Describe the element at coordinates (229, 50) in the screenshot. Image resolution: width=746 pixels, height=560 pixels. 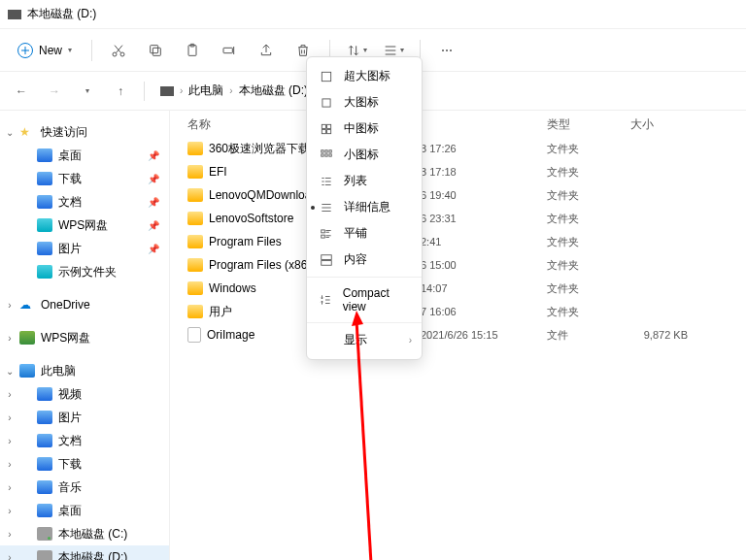
I see `rename-button` at that location.